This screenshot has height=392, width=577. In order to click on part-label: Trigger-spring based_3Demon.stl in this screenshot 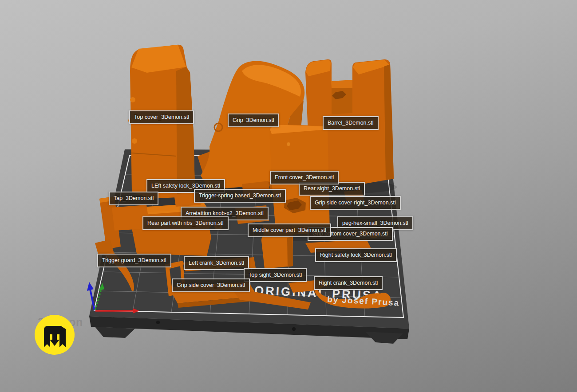, I will do `click(240, 196)`.